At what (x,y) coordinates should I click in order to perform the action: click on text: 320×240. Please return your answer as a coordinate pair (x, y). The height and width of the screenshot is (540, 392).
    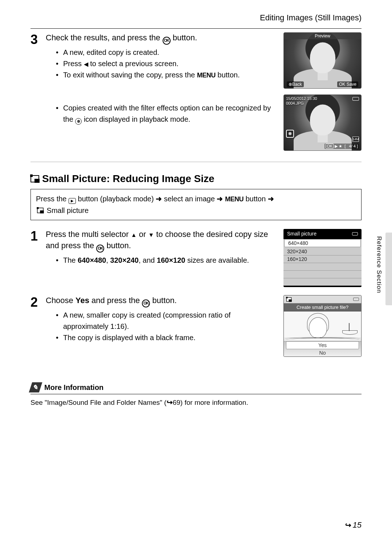
    Looking at the image, I should click on (124, 260).